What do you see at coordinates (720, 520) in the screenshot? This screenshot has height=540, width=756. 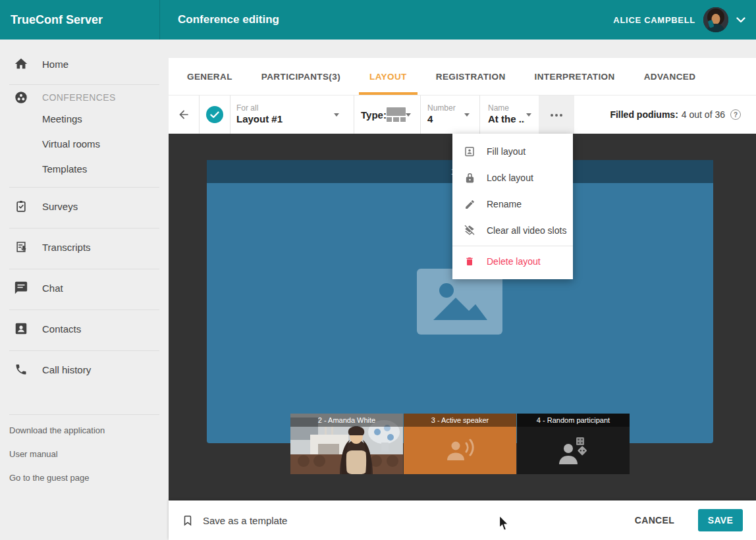 I see `save-button: SAVE` at bounding box center [720, 520].